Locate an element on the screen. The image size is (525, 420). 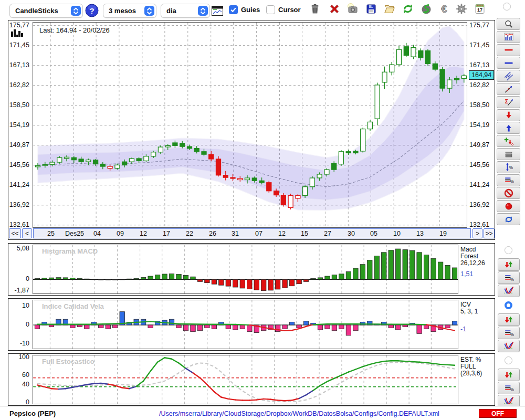
date-axis-label: 22 is located at coordinates (190, 234).